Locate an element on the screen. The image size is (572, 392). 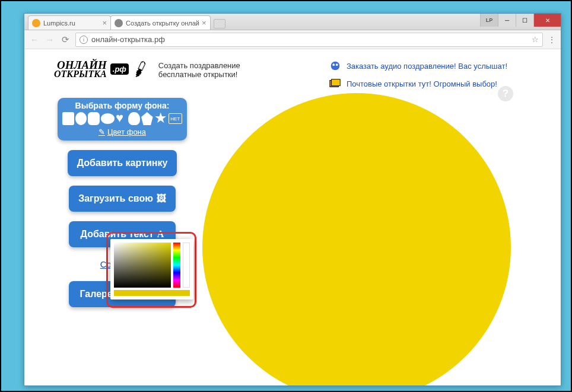
shape-star: ★ is located at coordinates (161, 119).